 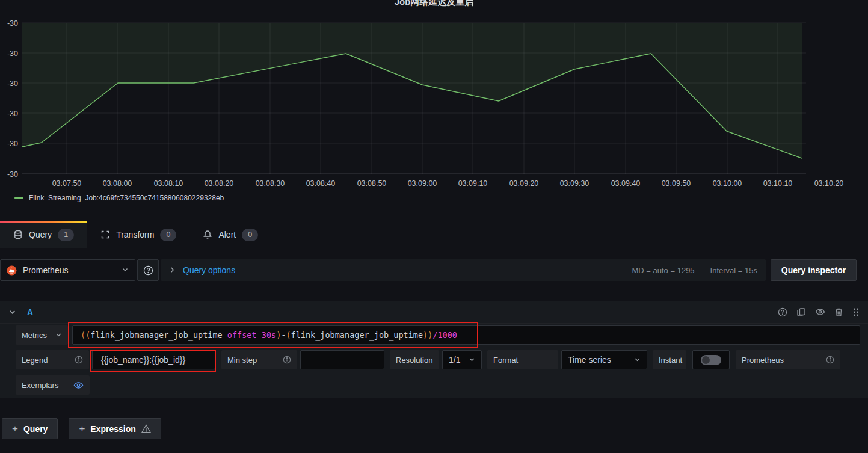 I want to click on drag-handle-icon, so click(x=856, y=312).